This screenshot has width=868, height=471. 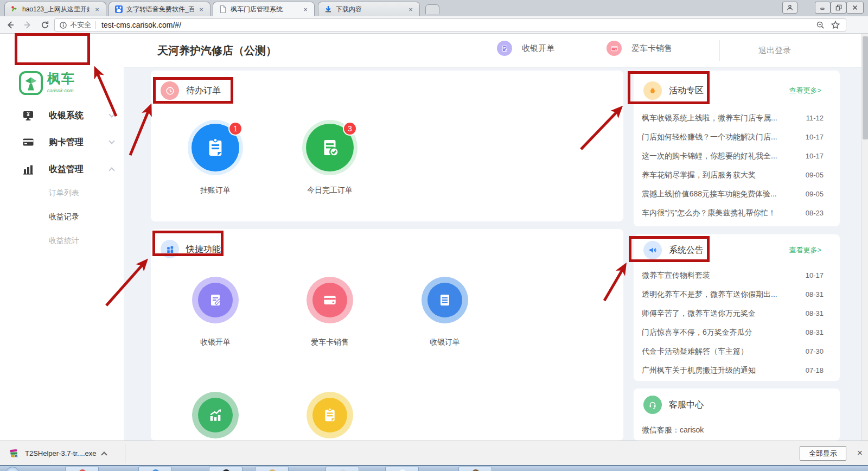 What do you see at coordinates (58, 454) in the screenshot?
I see `downloaded-file-button: T2SHelper-3.7-tr....exe` at bounding box center [58, 454].